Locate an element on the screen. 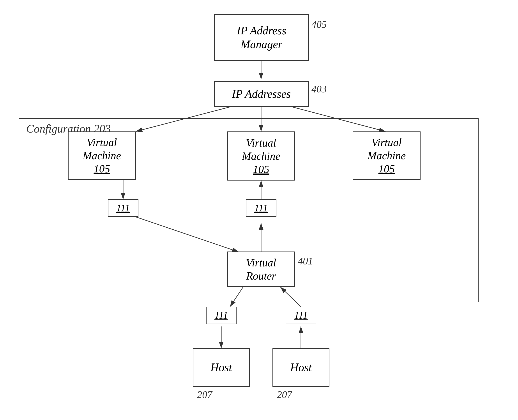 The height and width of the screenshot is (420, 518). ip-addresses-box: IP Addresses is located at coordinates (261, 94).